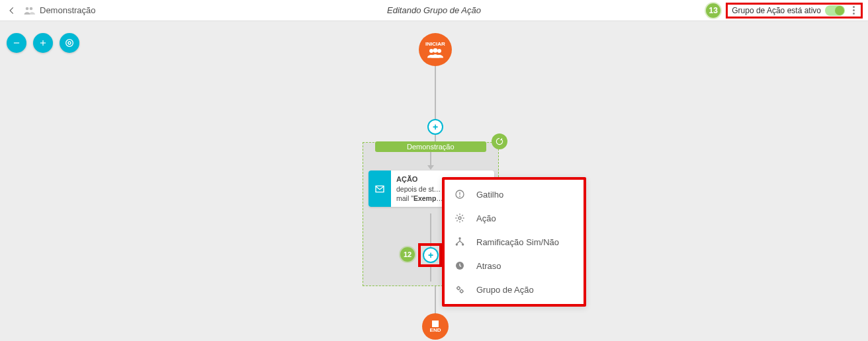  What do you see at coordinates (408, 254) in the screenshot?
I see `annotation-badge-12: 12` at bounding box center [408, 254].